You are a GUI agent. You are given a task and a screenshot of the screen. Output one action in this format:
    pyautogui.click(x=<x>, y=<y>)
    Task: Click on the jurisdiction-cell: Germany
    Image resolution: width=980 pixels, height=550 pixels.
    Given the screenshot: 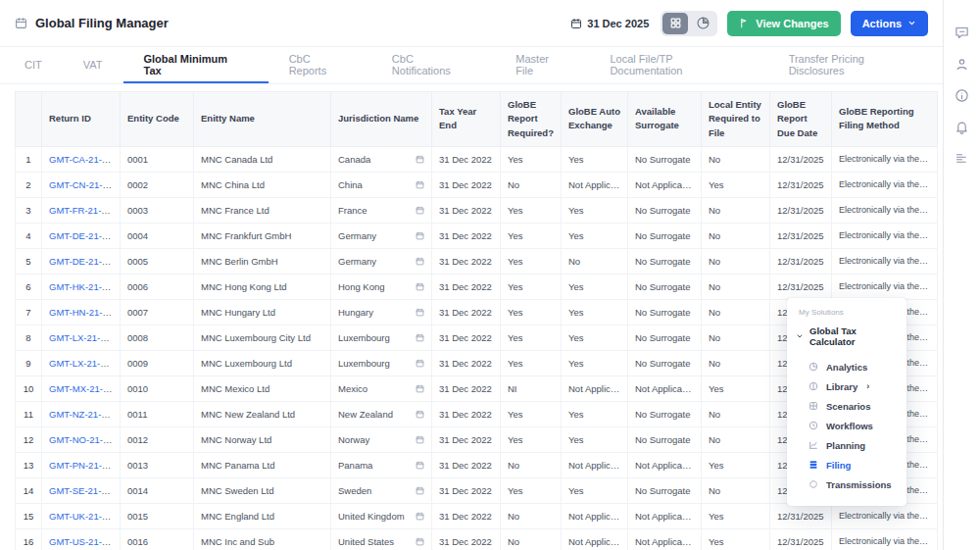 What is the action you would take?
    pyautogui.click(x=382, y=235)
    